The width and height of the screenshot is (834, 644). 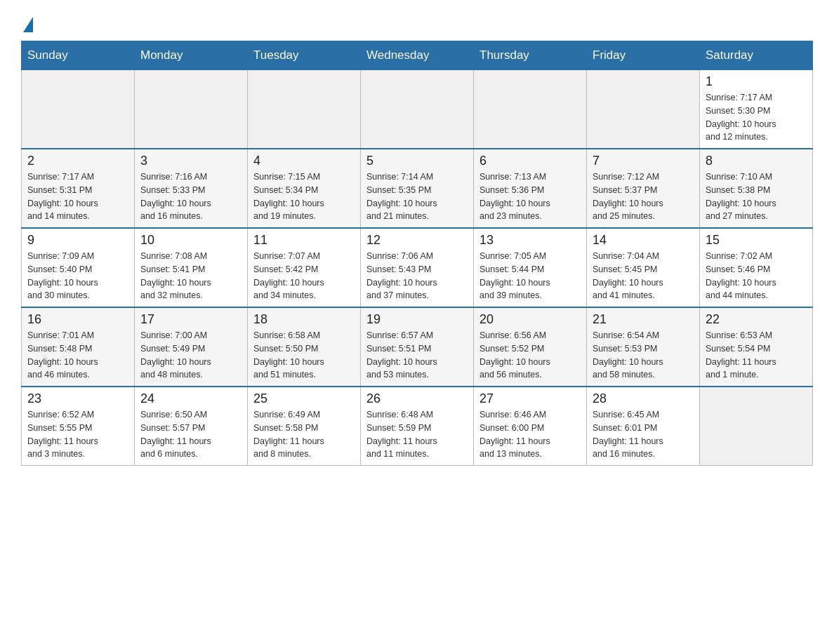 I want to click on day-info: Sunrise: 7:06 AM Sunset: 5:43 PM Dayligh…, so click(x=417, y=276).